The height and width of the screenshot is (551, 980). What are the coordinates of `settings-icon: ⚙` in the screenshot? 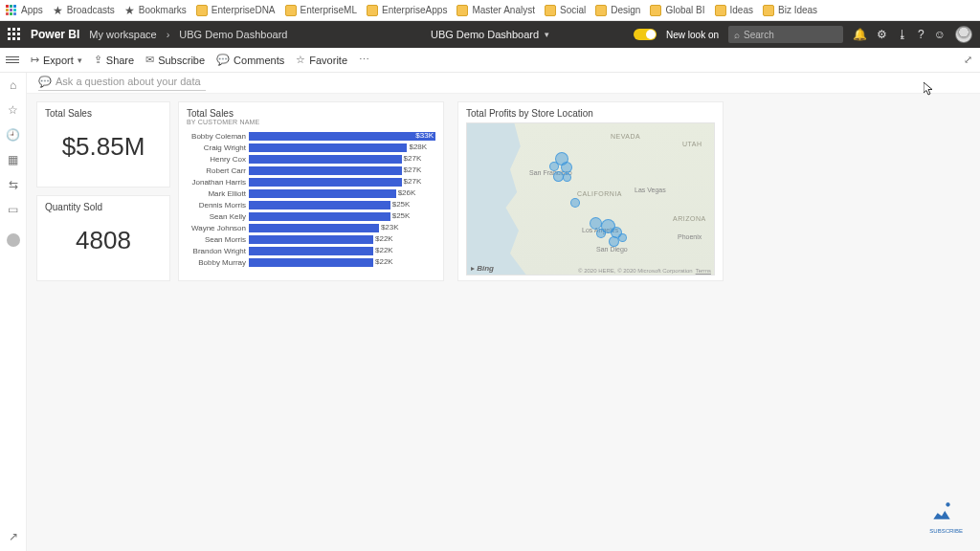 It's located at (882, 34).